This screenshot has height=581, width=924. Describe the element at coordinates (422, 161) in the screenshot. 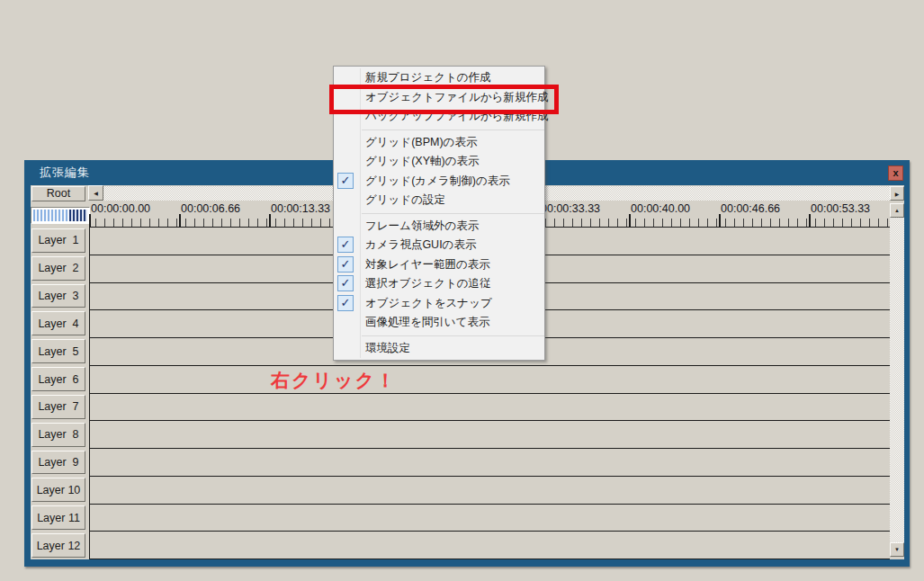

I see `menu-item-label: グリッド(XY軸)の表示` at that location.